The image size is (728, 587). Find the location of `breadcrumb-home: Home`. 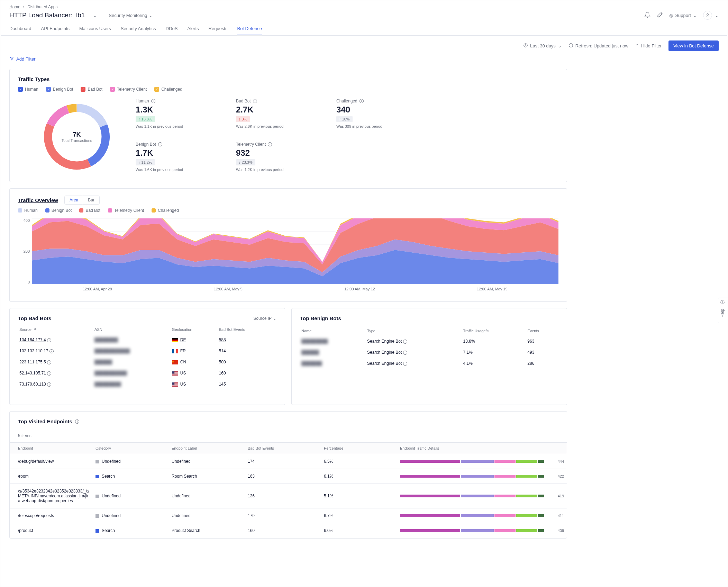

breadcrumb-home: Home is located at coordinates (15, 7).